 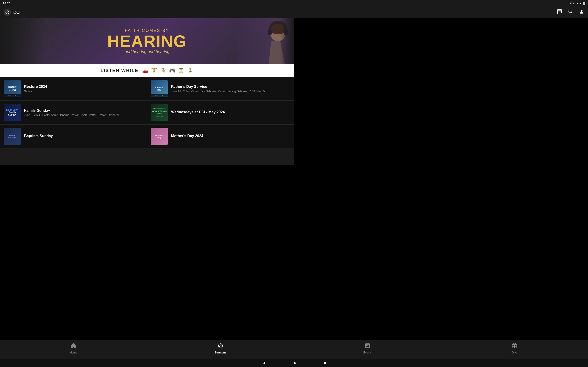 What do you see at coordinates (146, 71) in the screenshot?
I see `car-icon: 🚗` at bounding box center [146, 71].